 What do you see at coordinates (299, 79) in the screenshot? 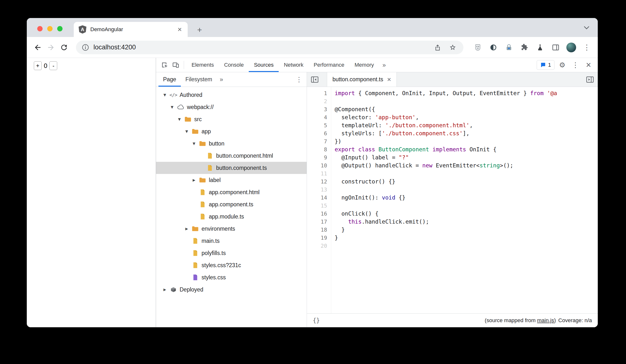
I see `navigator-menu-icon: ⋮` at bounding box center [299, 79].